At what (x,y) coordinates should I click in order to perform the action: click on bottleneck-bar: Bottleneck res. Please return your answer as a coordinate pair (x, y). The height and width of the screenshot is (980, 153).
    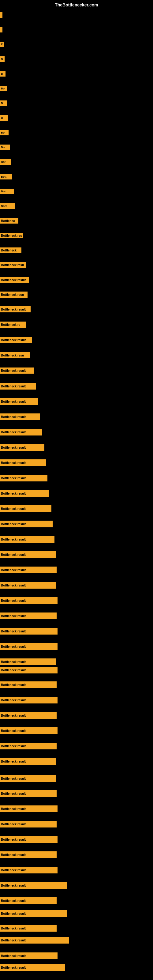
    Looking at the image, I should click on (11, 235).